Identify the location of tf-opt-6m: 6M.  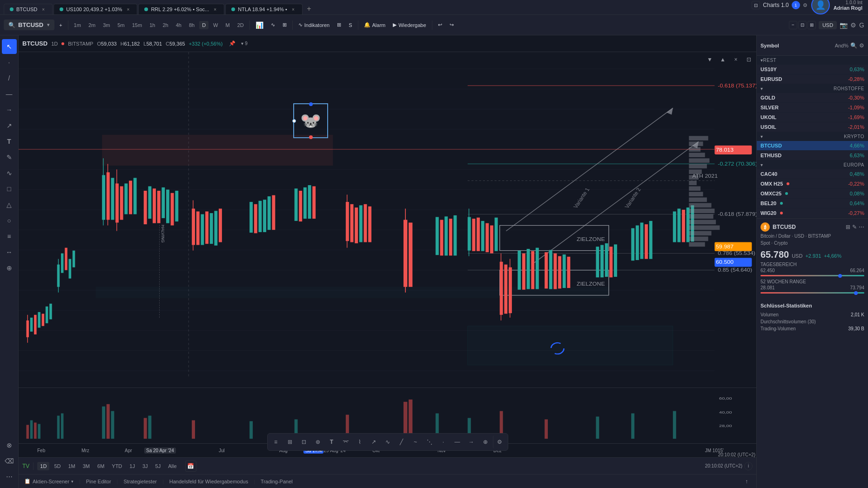
(101, 466).